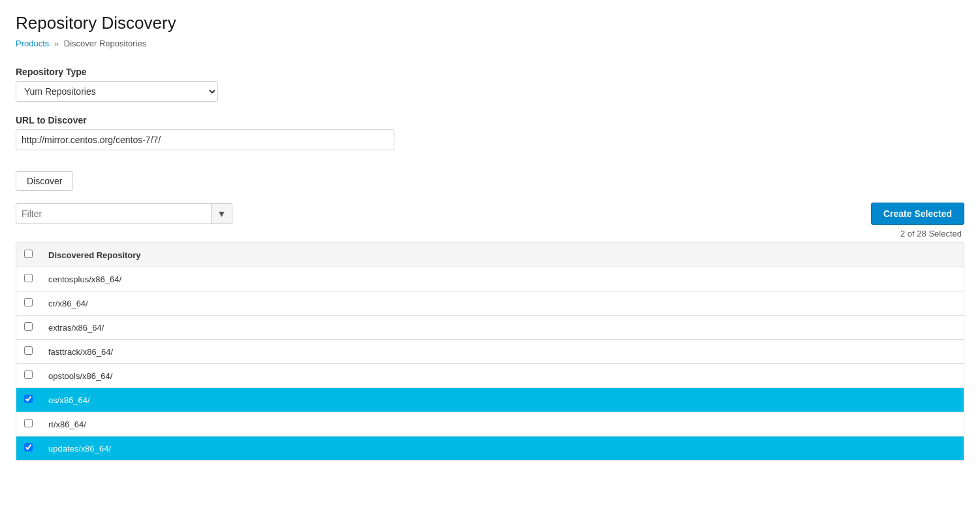  What do you see at coordinates (124, 214) in the screenshot?
I see `toolbar-left: ▼` at bounding box center [124, 214].